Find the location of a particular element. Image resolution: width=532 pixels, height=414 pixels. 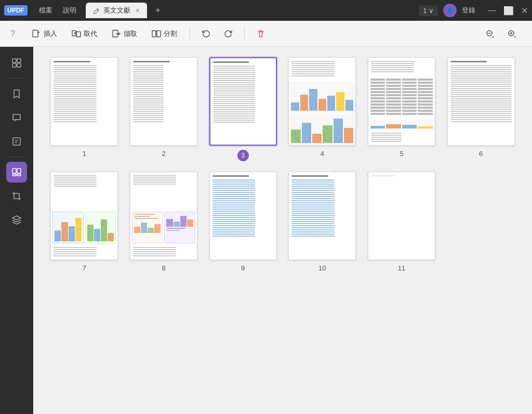

rotate-right-icon is located at coordinates (228, 34).